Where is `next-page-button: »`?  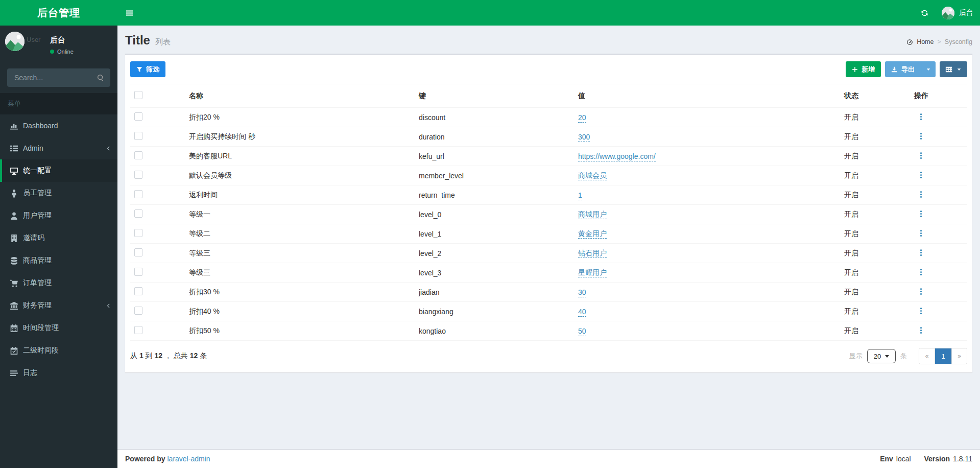 next-page-button: » is located at coordinates (959, 356).